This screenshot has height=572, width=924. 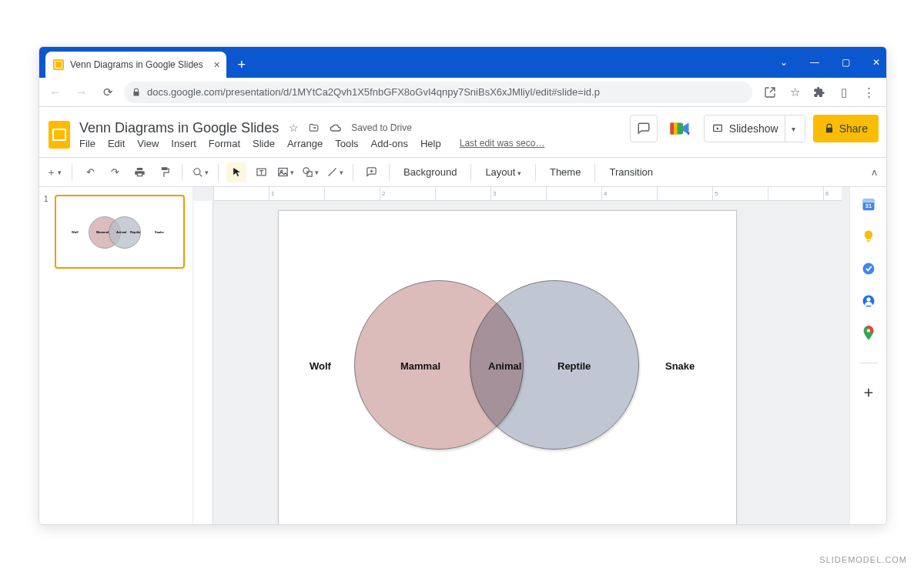 I want to click on watermark: SLIDEMODEL.COM, so click(x=863, y=560).